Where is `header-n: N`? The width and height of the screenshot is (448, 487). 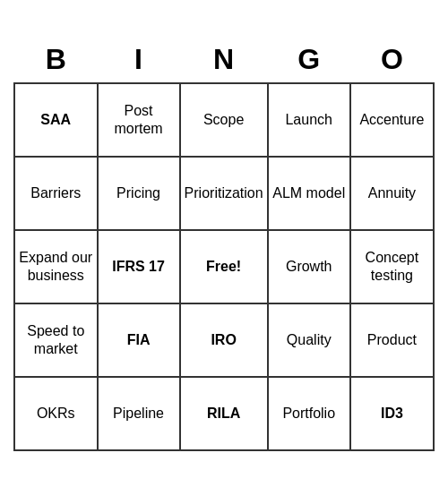 header-n: N is located at coordinates (224, 60).